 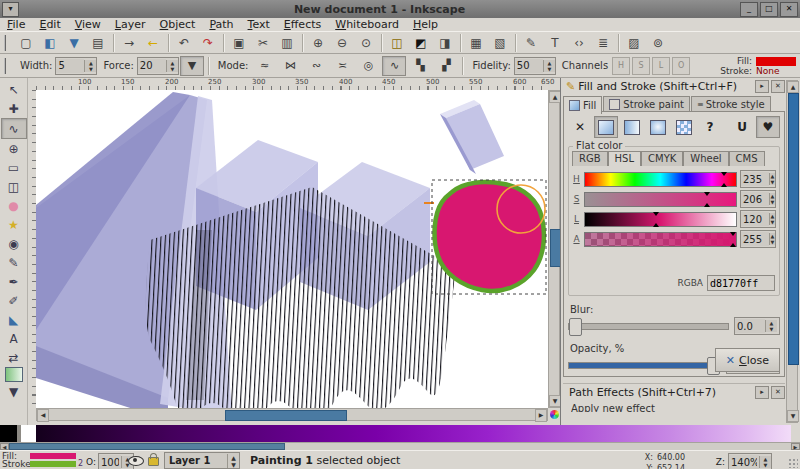 I want to click on lightness-input, so click(x=755, y=219).